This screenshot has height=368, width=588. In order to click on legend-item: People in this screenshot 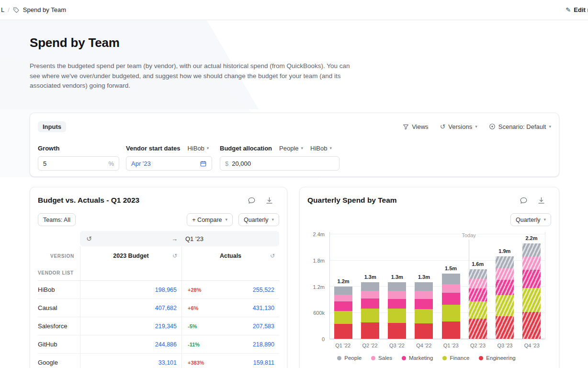, I will do `click(350, 358)`.